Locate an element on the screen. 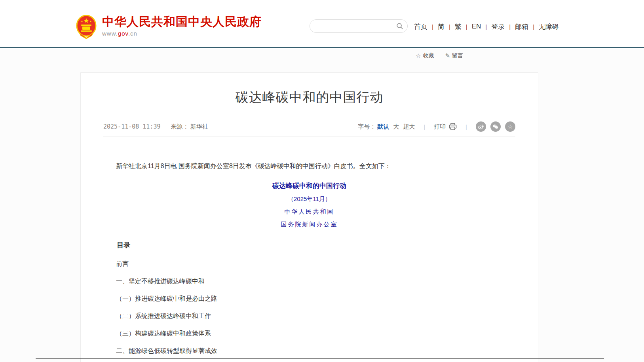  meta-divider is located at coordinates (310, 137).